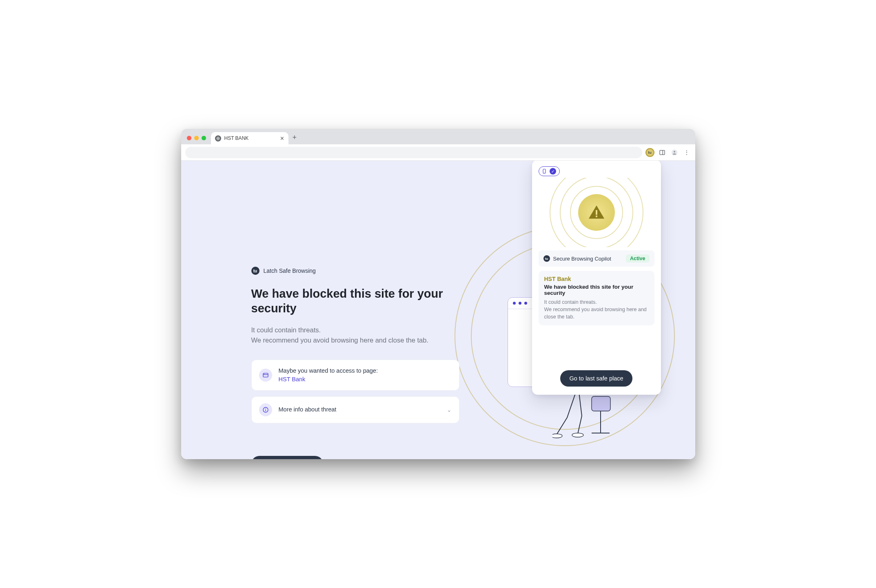 The image size is (876, 588). What do you see at coordinates (587, 420) in the screenshot?
I see `person-illustration-icon` at bounding box center [587, 420].